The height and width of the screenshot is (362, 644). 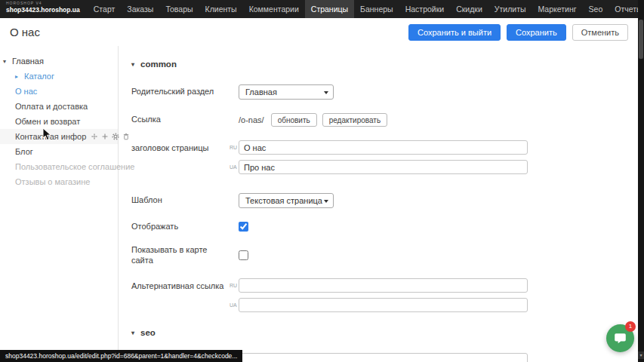 I want to click on chat-launcher-button: 1, so click(x=621, y=338).